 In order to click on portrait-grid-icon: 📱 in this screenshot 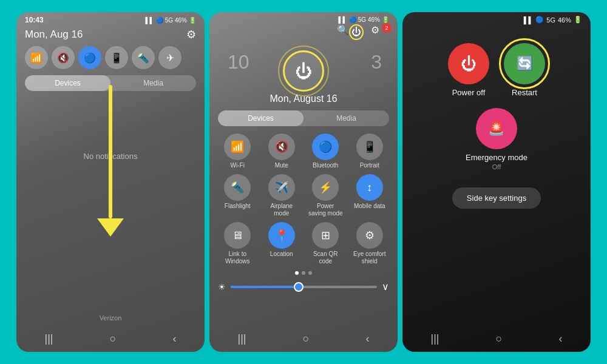, I will do `click(370, 147)`.